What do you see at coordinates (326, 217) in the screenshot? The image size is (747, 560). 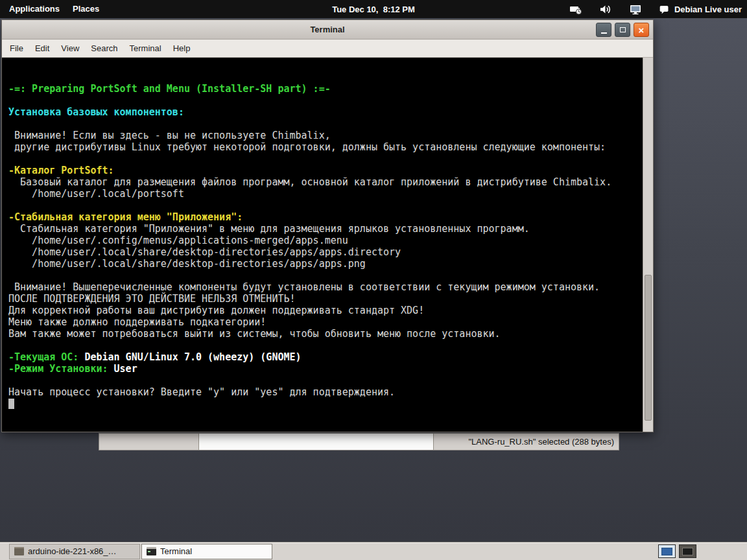 I see `terminal-line: -Стабильная категория меню "Приложения":` at bounding box center [326, 217].